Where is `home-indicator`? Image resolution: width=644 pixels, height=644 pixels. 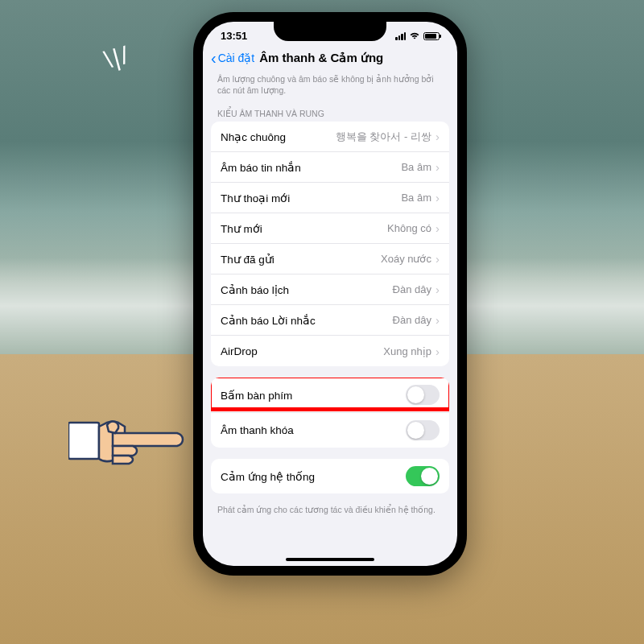
home-indicator is located at coordinates (330, 559).